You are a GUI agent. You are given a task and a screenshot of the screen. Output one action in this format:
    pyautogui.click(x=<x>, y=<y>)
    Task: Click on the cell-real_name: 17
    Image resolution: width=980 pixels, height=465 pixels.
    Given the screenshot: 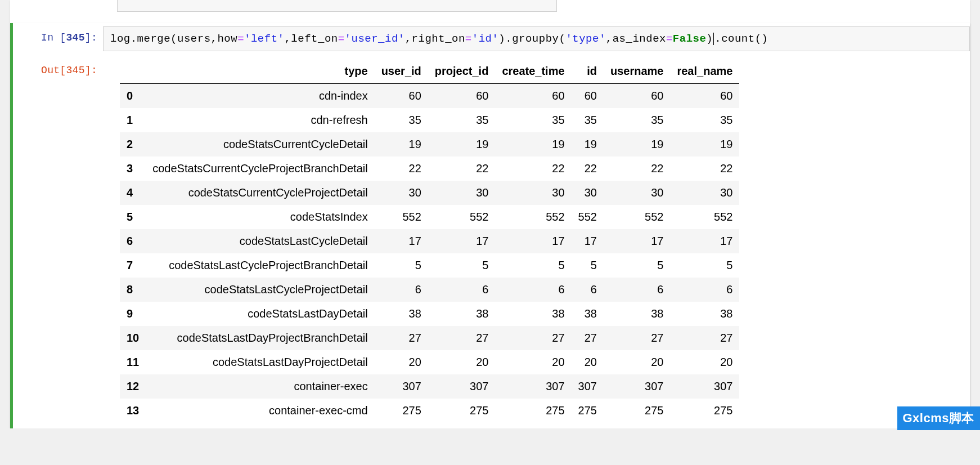 What is the action you would take?
    pyautogui.click(x=704, y=241)
    